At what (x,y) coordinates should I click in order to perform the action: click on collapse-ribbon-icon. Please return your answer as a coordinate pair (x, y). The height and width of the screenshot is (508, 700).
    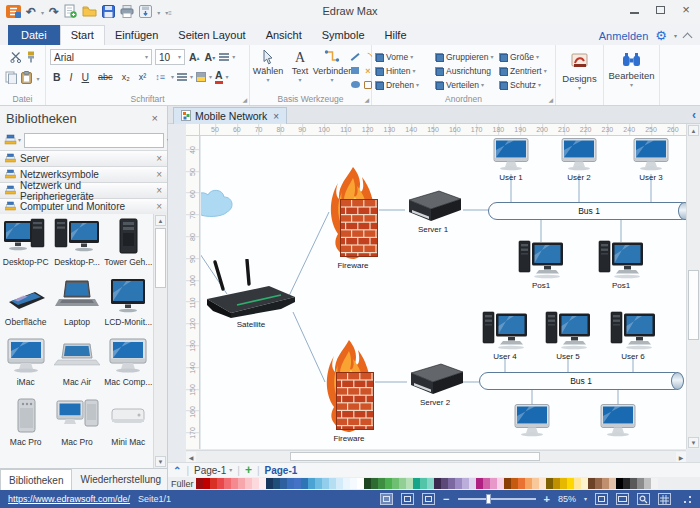
    Looking at the image, I should click on (688, 37).